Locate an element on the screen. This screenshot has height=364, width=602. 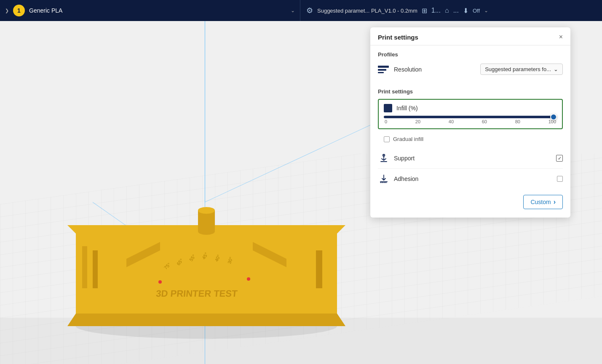
profile-dropdown-chevron: ⌄ is located at coordinates (556, 69).